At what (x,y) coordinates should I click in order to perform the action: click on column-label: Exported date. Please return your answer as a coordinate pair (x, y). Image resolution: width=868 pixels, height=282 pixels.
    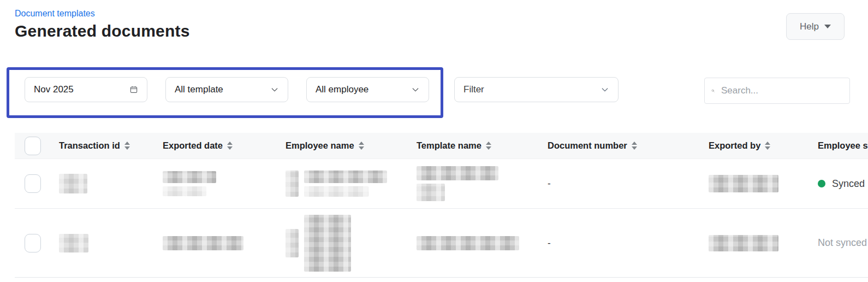
    Looking at the image, I should click on (193, 145).